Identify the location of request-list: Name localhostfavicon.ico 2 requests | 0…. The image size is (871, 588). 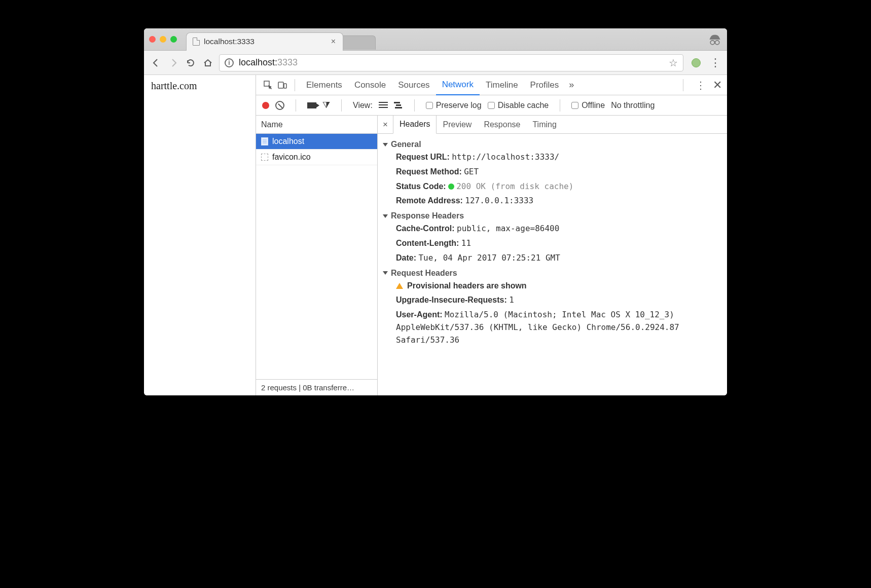
(317, 255).